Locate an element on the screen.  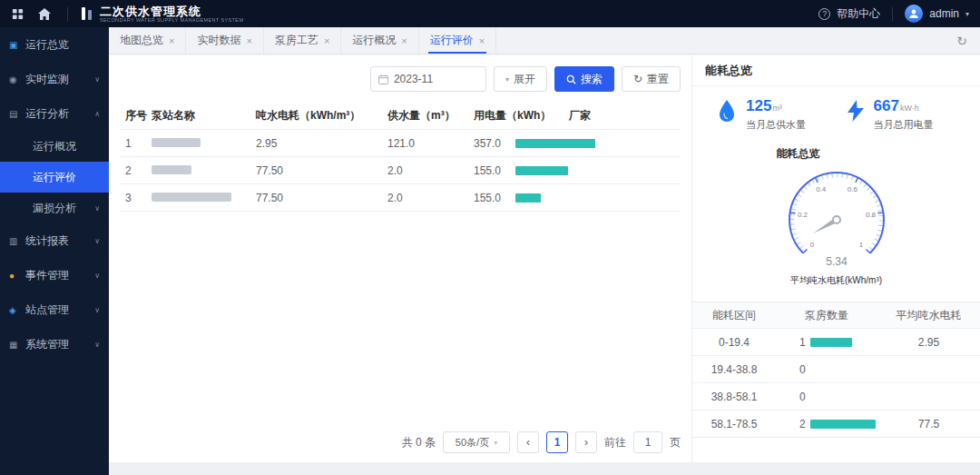
svg-text: 0.2 is located at coordinates (802, 214).